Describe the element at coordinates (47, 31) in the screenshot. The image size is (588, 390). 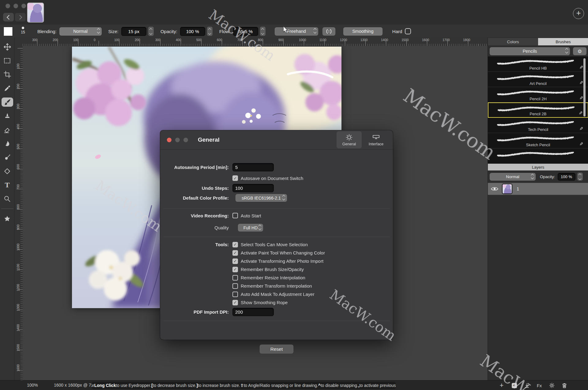
I see `blending-label: Blending:` at that location.